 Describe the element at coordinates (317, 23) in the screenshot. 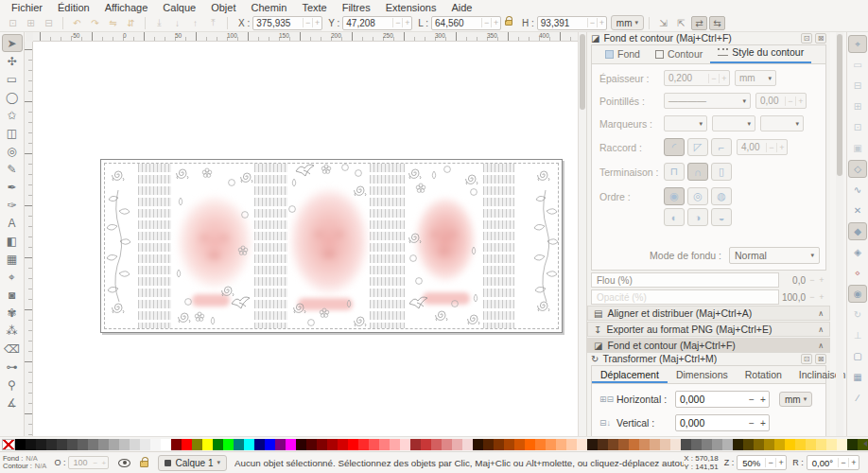

I see `x-plus-button: +` at that location.